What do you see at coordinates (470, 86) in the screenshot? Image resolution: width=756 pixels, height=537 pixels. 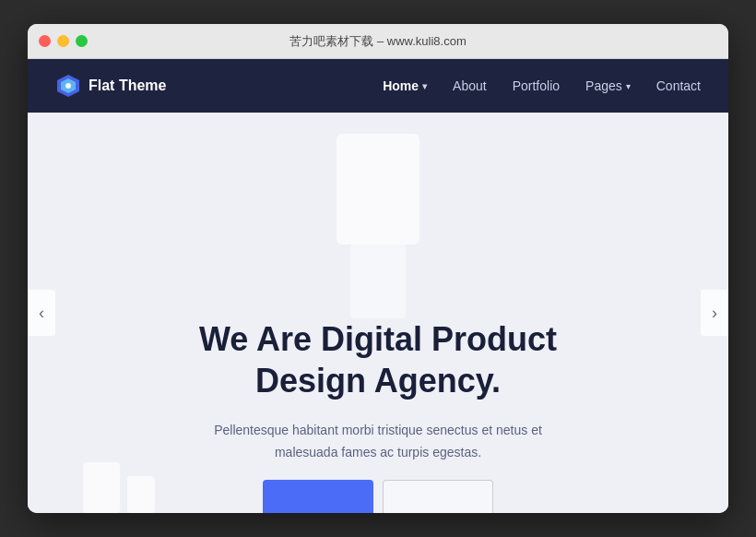 I see `nav-item-about: About` at bounding box center [470, 86].